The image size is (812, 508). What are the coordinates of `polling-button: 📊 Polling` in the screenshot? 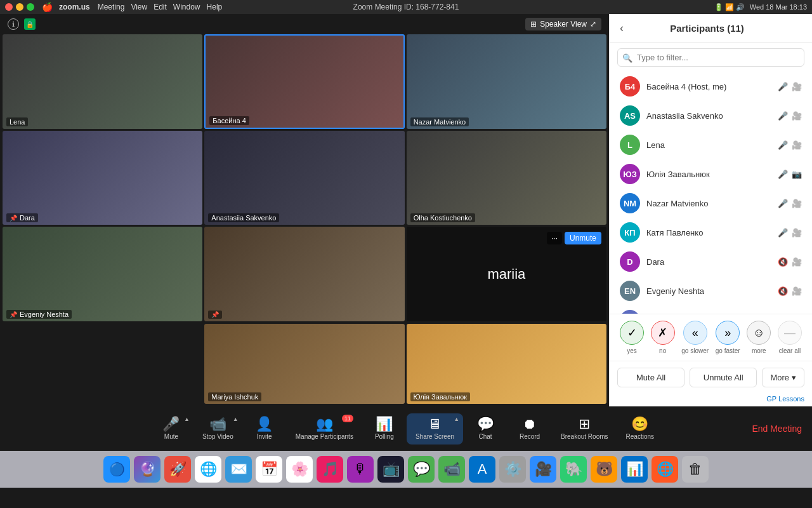 It's located at (384, 429).